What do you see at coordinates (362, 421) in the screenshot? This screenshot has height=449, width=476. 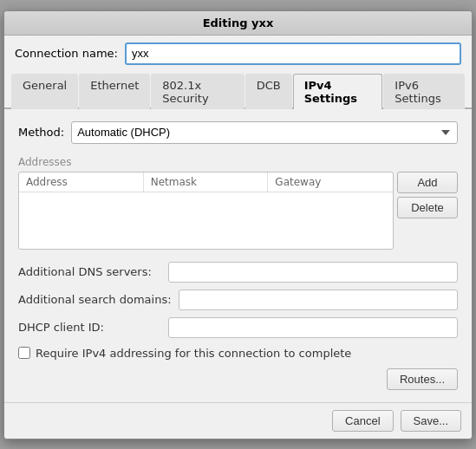 I see `cancel-button: Cancel` at bounding box center [362, 421].